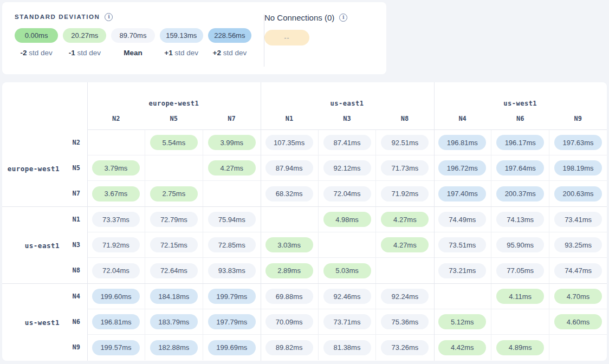 This screenshot has width=609, height=364. What do you see at coordinates (116, 194) in the screenshot?
I see `latency-pill: 3.67ms` at bounding box center [116, 194].